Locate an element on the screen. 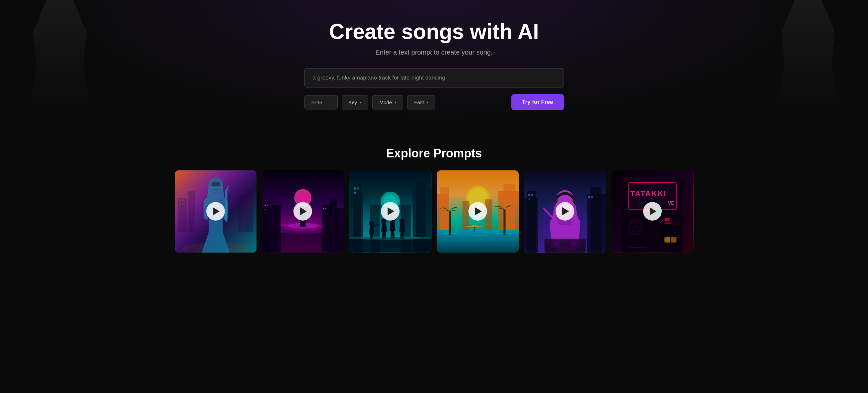  mode-chevron-icon: ▾ is located at coordinates (396, 102).